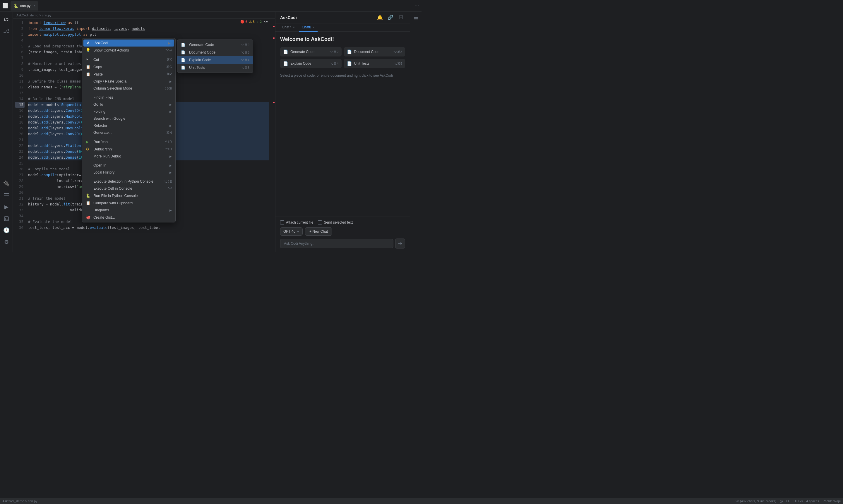  Describe the element at coordinates (168, 181) in the screenshot. I see `exec-selection-shortcut: ⌥⇧E` at that location.